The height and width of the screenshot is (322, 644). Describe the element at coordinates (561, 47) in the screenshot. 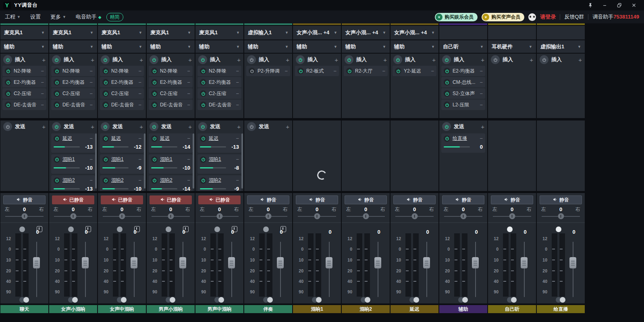

I see `channel-bus-select: 虚拟输出1 ▼` at that location.